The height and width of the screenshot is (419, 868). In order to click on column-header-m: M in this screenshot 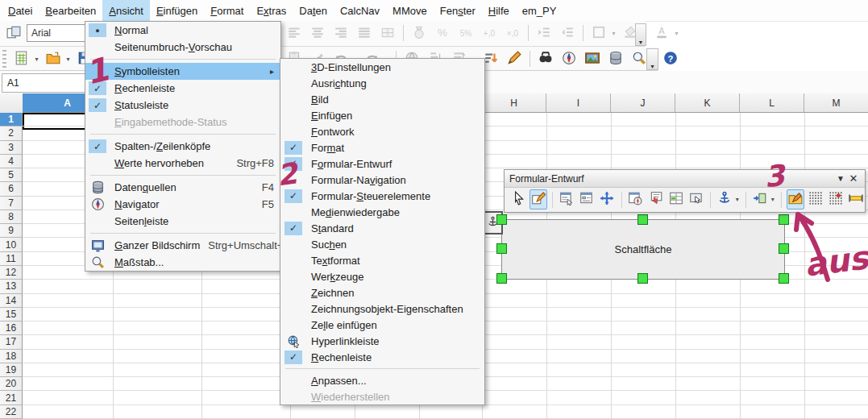, I will do `click(837, 103)`.